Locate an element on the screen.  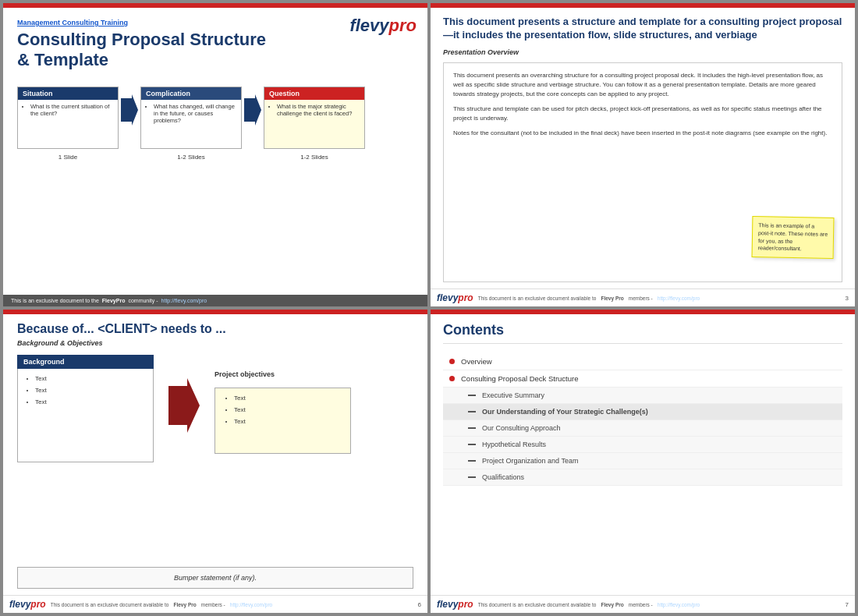
logo-flevy: flevy is located at coordinates (369, 25).